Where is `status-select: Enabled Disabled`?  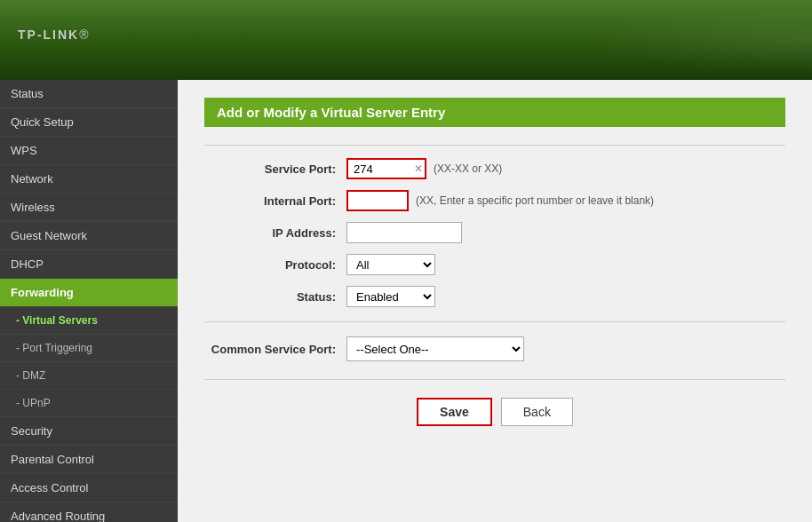 status-select: Enabled Disabled is located at coordinates (391, 297).